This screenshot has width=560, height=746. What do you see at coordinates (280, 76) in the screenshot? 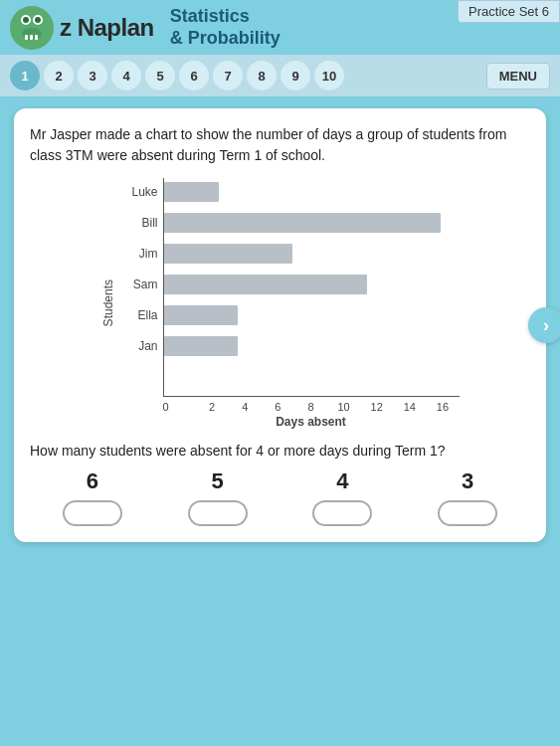
I see `question-nav-bar: 1 2 3 4 5 6 7 8 9 10 MENU` at bounding box center [280, 76].